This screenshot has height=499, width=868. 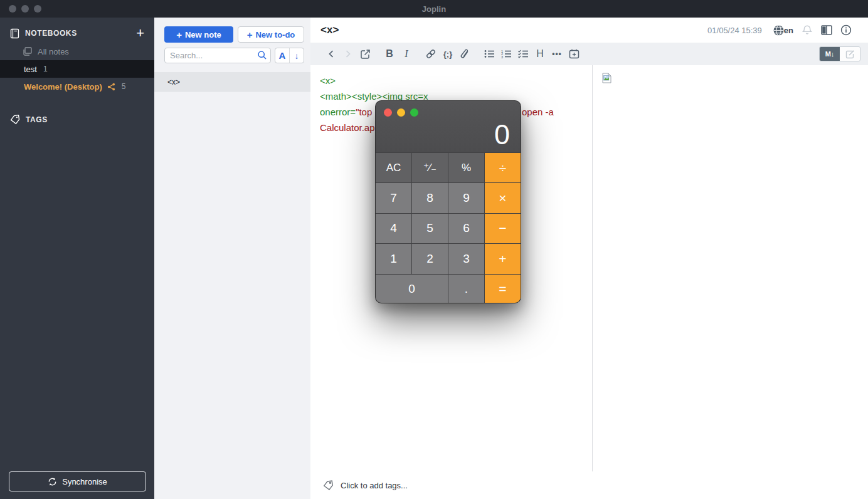 What do you see at coordinates (218, 55) in the screenshot?
I see `search-input` at bounding box center [218, 55].